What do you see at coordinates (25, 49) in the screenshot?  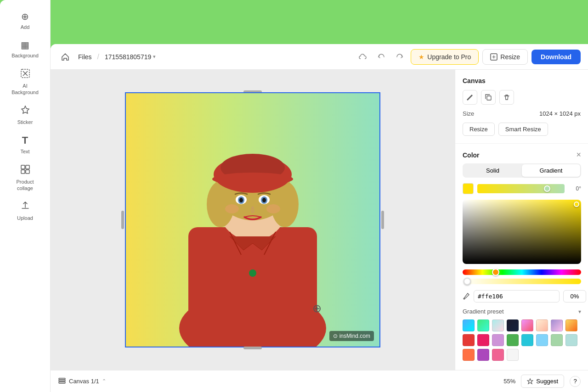 I see `sidebar-item-background: ▦ Background` at bounding box center [25, 49].